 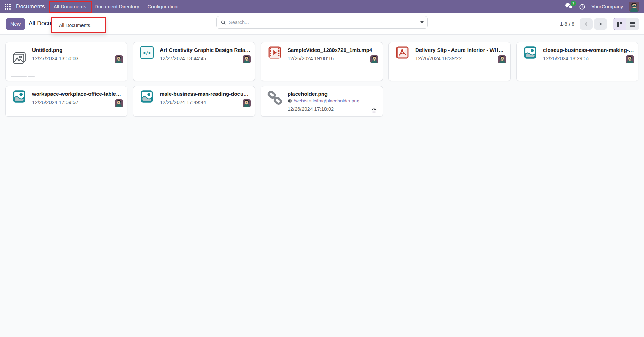 I want to click on link-icon, so click(x=275, y=98).